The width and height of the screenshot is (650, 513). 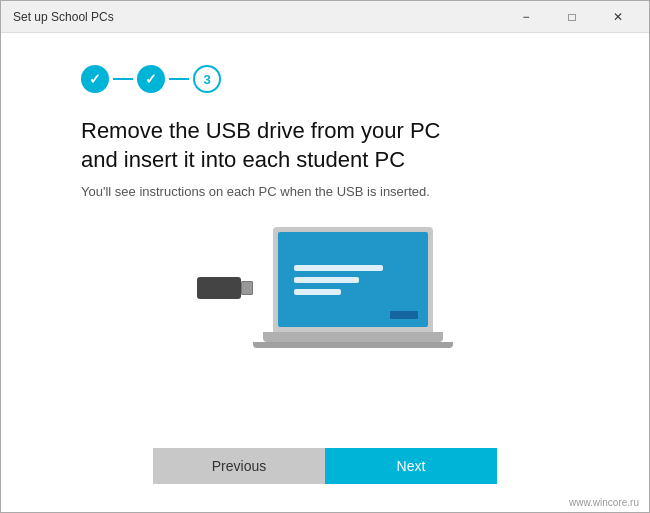 What do you see at coordinates (207, 79) in the screenshot?
I see `step-3-indicator: 3` at bounding box center [207, 79].